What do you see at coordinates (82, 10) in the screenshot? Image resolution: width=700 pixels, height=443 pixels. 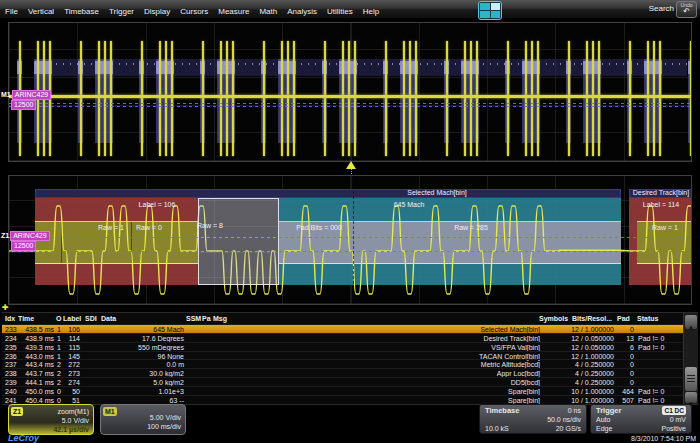 I see `menu-item-timebase: Timebase` at bounding box center [82, 10].